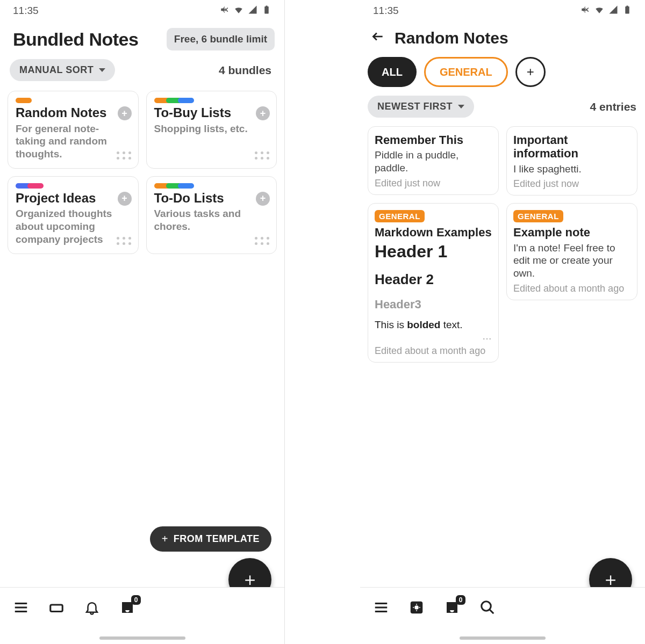 Image resolution: width=645 pixels, height=644 pixels. I want to click on bundle-card: Project Ideas Organized thoughts about u…, so click(73, 215).